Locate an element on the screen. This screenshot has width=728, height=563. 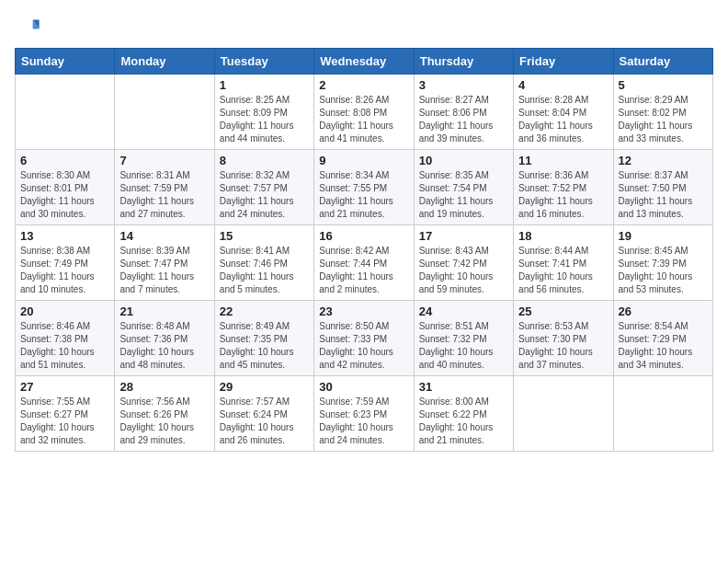
day-number: 4 is located at coordinates (563, 85).